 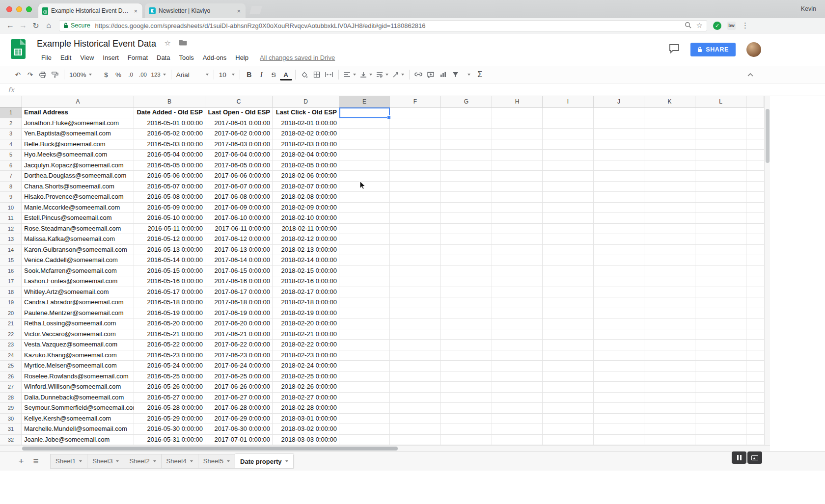 I want to click on cell-B30: 2016-05-29 0:00:00, so click(x=170, y=419).